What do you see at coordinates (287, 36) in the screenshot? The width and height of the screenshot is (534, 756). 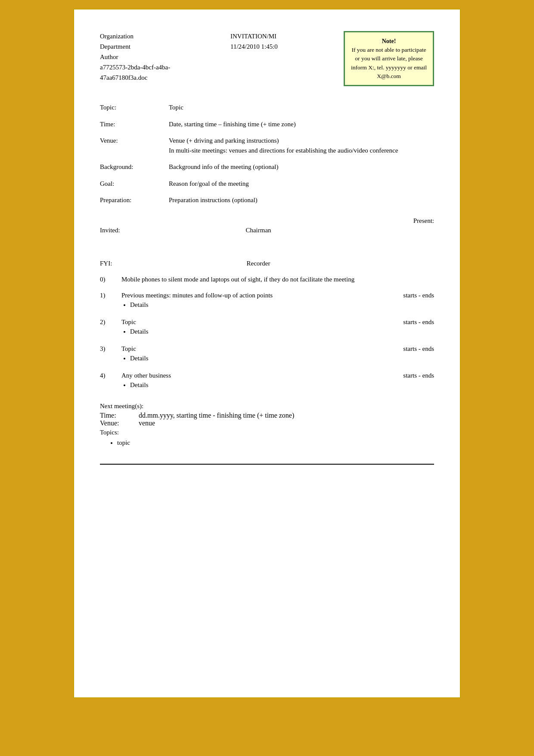 I see `invitation-label: INVITATION/MI` at bounding box center [287, 36].